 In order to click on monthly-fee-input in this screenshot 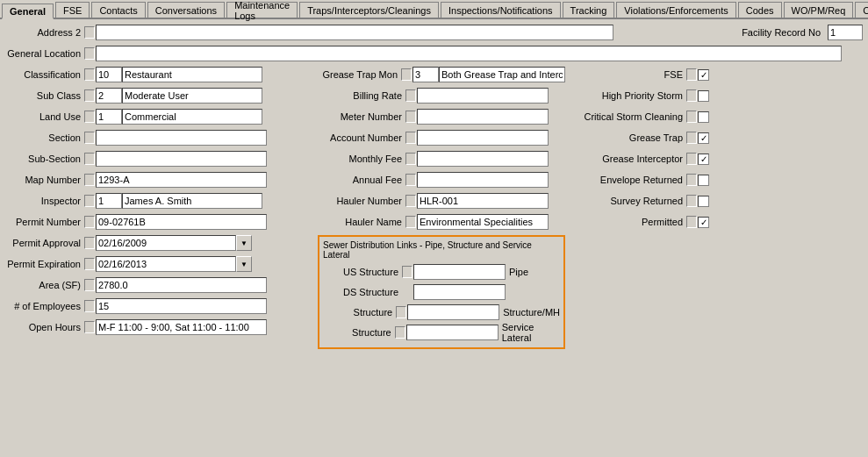, I will do `click(483, 159)`.